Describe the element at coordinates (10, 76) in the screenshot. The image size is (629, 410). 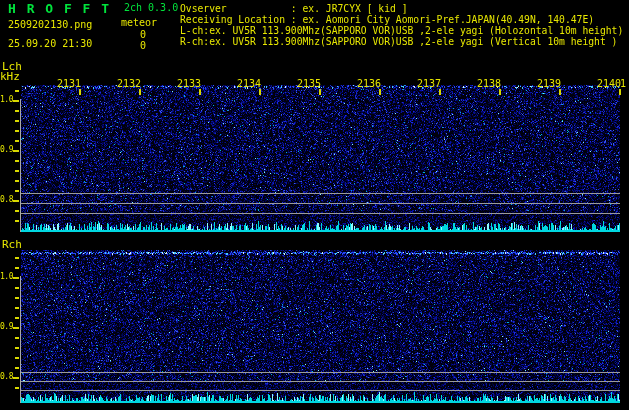
I see `khz-unit-label: kHz` at that location.